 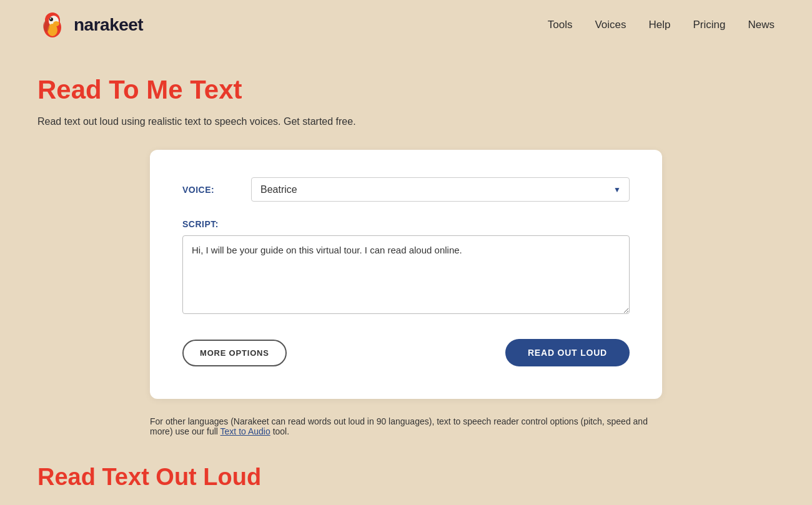 I want to click on logo-text: narakeet, so click(x=109, y=25).